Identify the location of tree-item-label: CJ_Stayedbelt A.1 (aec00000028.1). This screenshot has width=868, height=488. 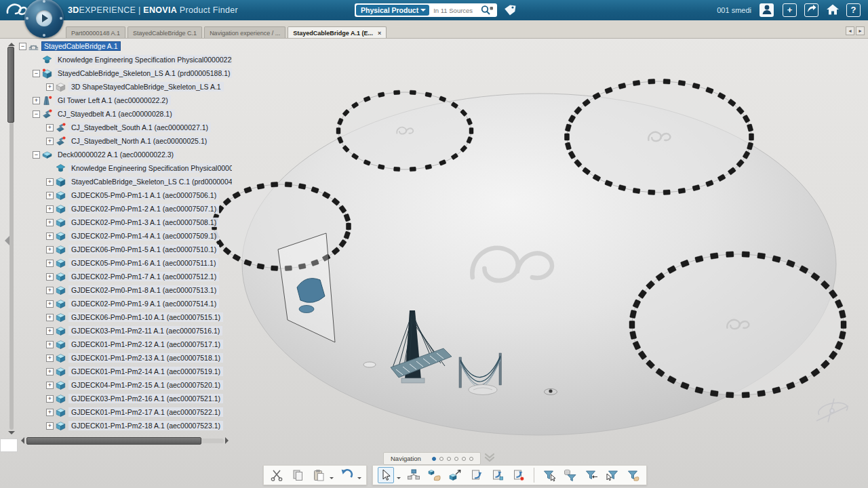
(115, 114).